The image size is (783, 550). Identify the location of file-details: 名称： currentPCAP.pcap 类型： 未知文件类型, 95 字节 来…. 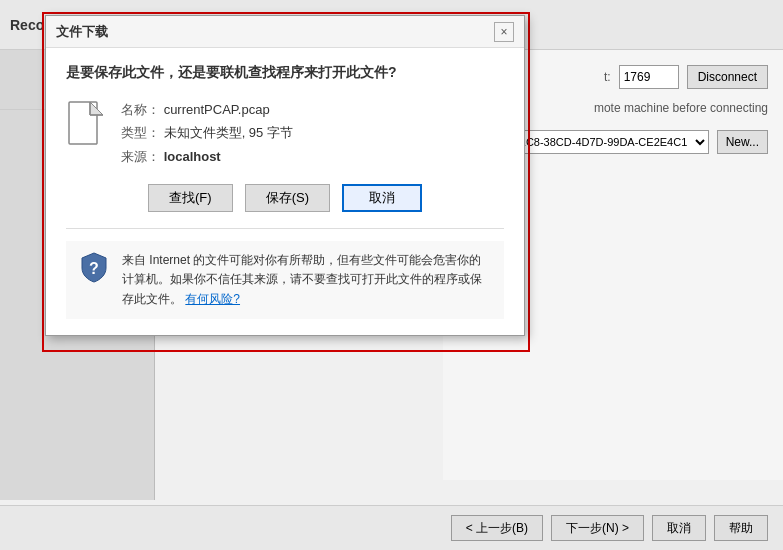
(207, 133).